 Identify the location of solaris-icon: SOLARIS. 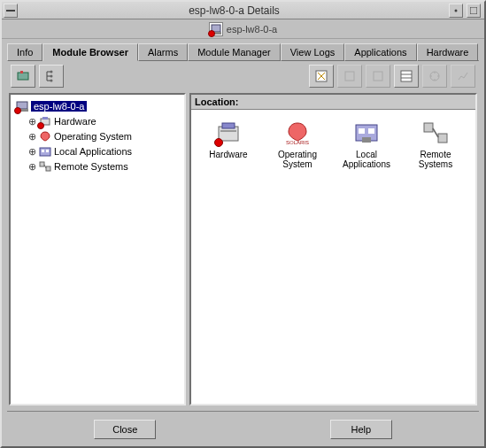
(297, 133).